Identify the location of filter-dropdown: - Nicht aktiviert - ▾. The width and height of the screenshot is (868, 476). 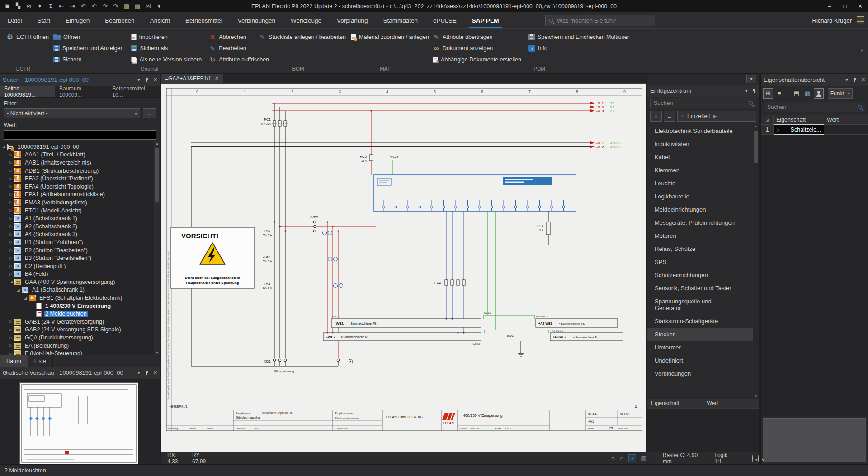
(72, 113).